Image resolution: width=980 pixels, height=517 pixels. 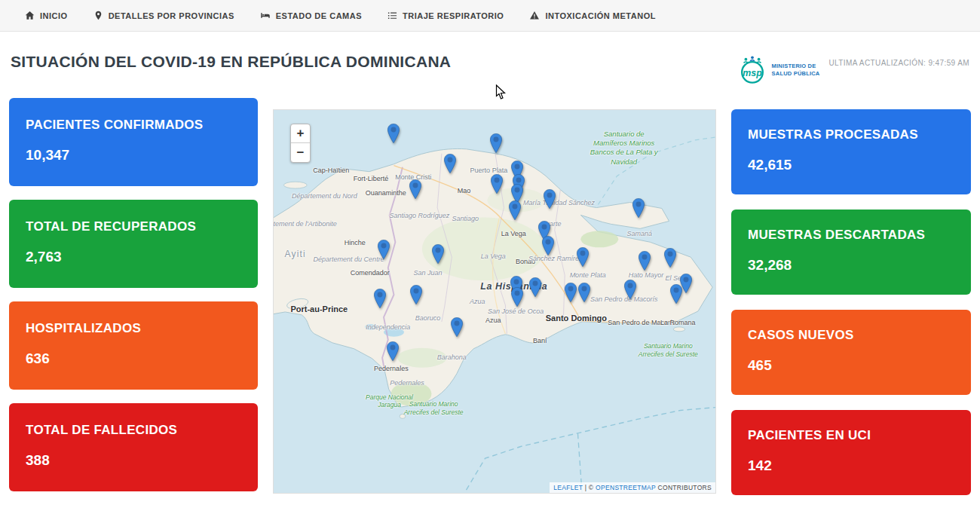 What do you see at coordinates (300, 152) in the screenshot?
I see `zoom-out-button: −` at bounding box center [300, 152].